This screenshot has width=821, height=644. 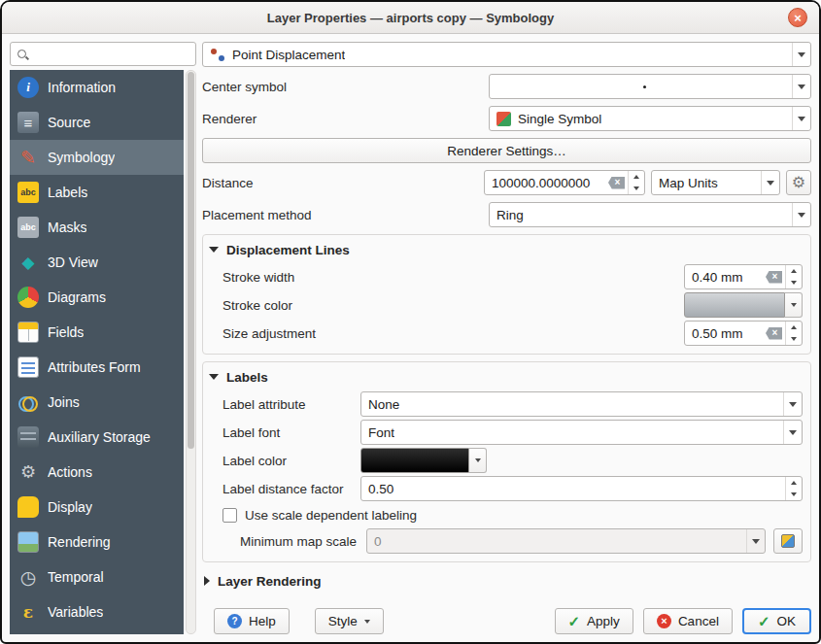 I want to click on sidebar-item-information: Information, so click(x=97, y=87).